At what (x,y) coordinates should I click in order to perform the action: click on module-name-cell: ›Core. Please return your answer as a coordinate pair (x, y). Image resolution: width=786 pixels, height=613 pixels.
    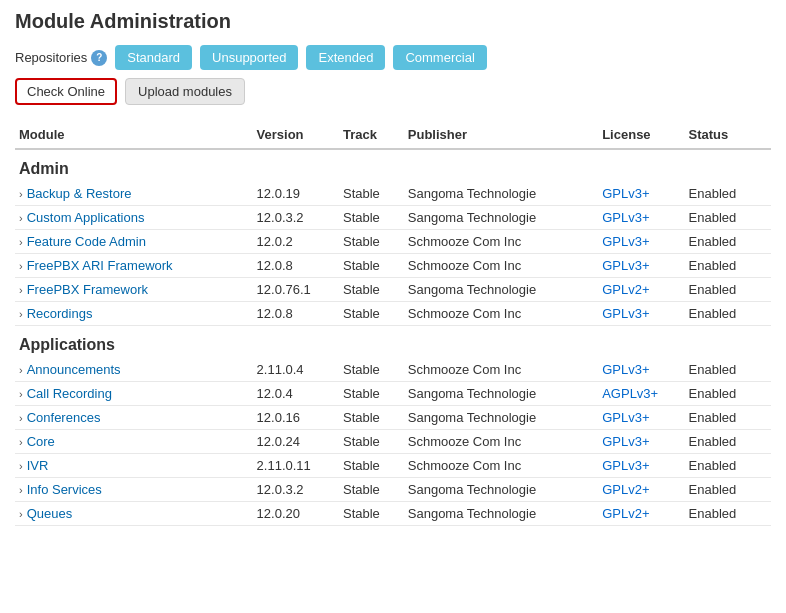
    Looking at the image, I should click on (134, 442).